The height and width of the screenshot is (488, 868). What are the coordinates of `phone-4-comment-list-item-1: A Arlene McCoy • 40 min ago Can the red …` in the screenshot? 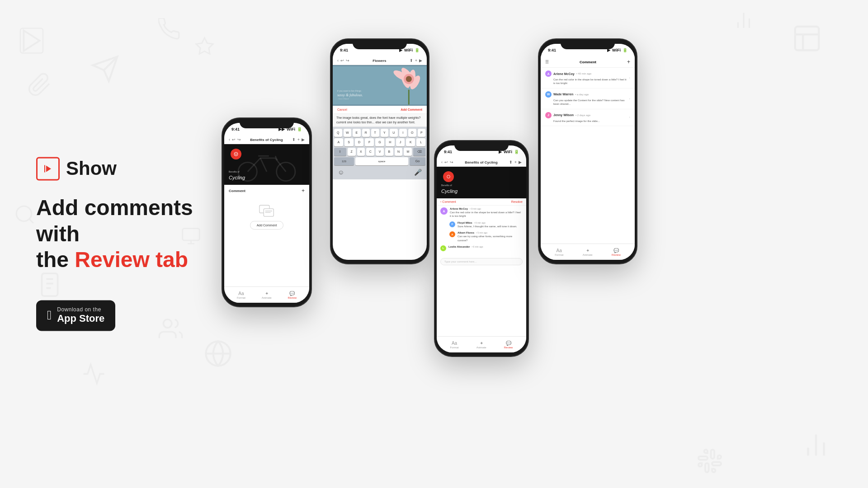 It's located at (588, 78).